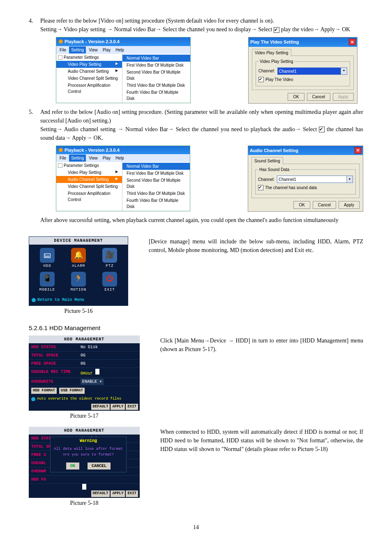 The height and width of the screenshot is (555, 392). What do you see at coordinates (84, 487) in the screenshot?
I see `cursor-icon` at bounding box center [84, 487].